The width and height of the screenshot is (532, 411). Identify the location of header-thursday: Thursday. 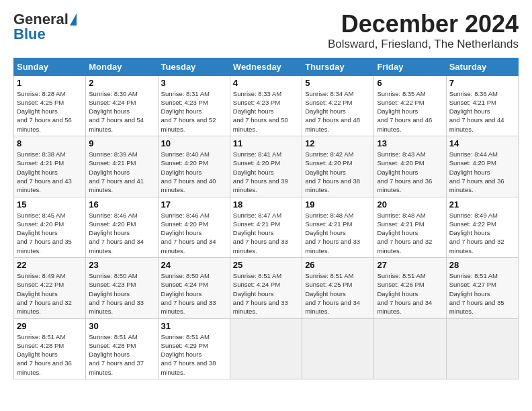
(339, 66).